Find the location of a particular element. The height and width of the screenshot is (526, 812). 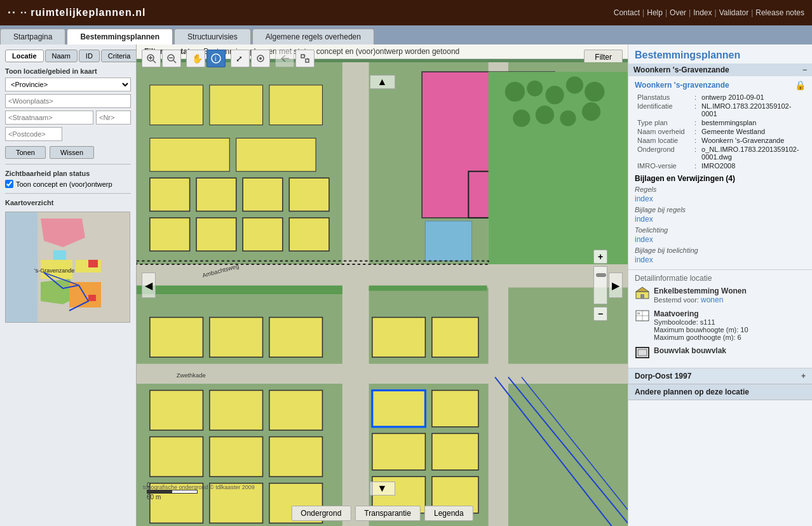

measure-tool: ⤢ is located at coordinates (240, 58).